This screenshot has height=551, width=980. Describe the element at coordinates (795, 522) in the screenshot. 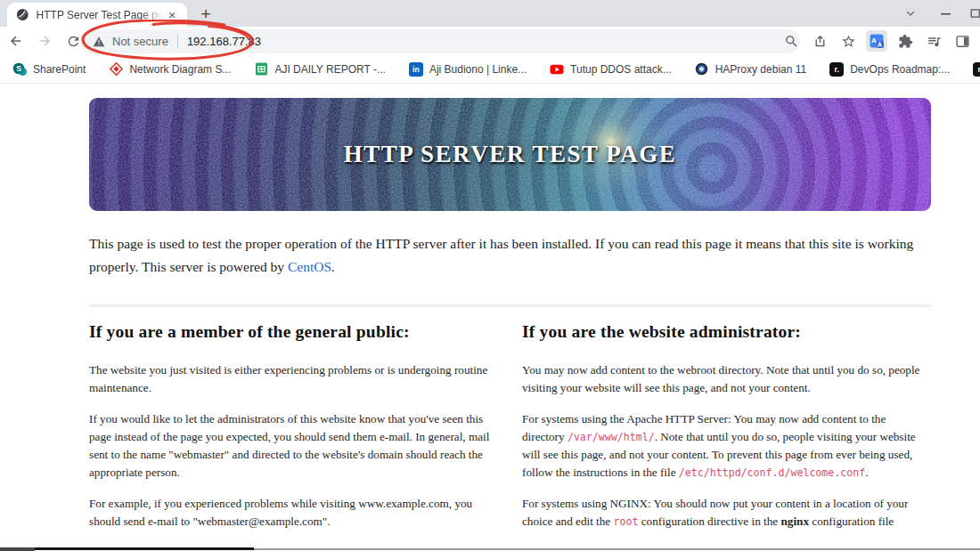

I see `nginx-bold: nginx` at that location.